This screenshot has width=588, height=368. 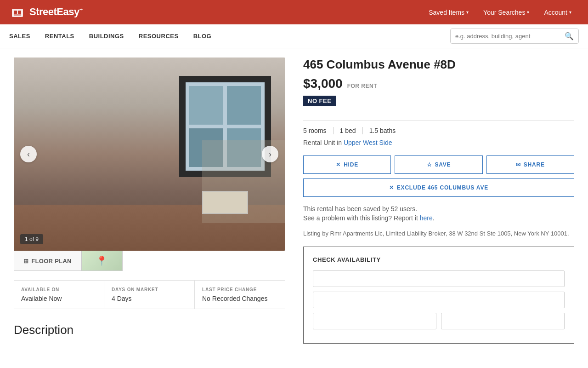 What do you see at coordinates (102, 261) in the screenshot?
I see `map-thumbnail: 📍` at bounding box center [102, 261].